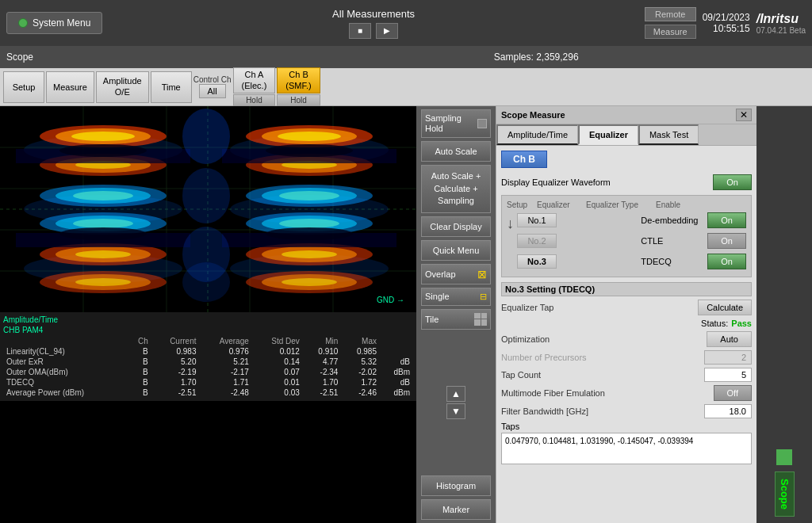 The image size is (812, 523). What do you see at coordinates (672, 220) in the screenshot?
I see `eq-type-1-label: De-embedding` at bounding box center [672, 220].